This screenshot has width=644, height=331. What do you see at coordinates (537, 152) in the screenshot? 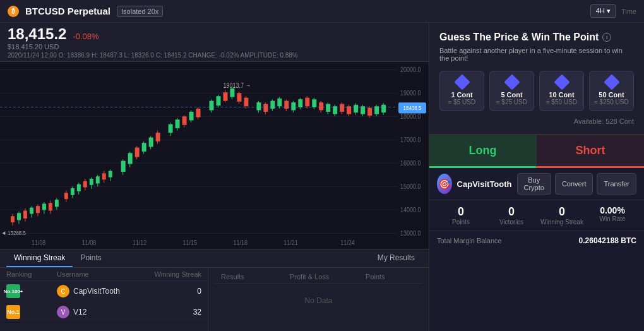
I see `long-short-container: Long Short` at bounding box center [537, 152].